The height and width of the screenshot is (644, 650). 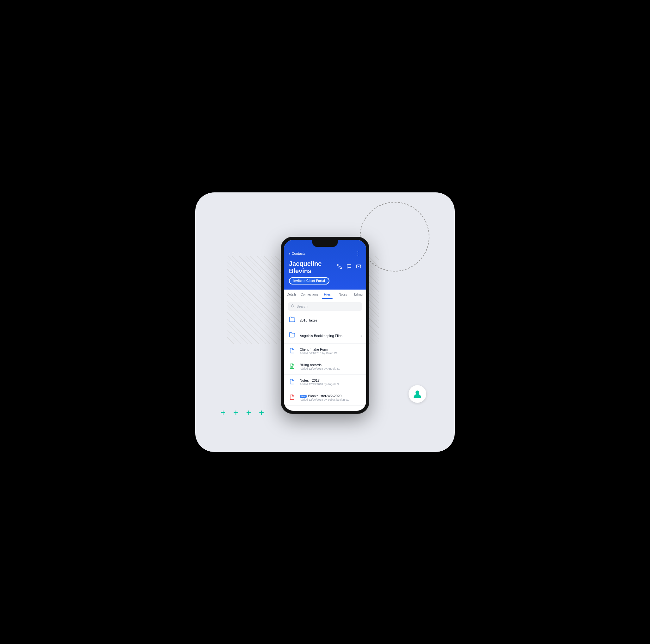 What do you see at coordinates (325, 269) in the screenshot?
I see `name-actions-row: Jacqueline Blevins` at bounding box center [325, 269].